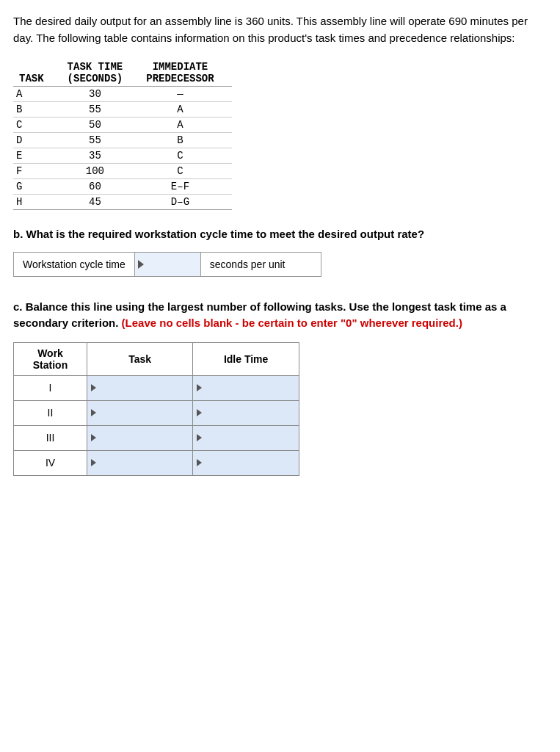 Image resolution: width=560 pixels, height=752 pixels. Describe the element at coordinates (101, 187) in the screenshot. I see `time-cell: 60` at that location.